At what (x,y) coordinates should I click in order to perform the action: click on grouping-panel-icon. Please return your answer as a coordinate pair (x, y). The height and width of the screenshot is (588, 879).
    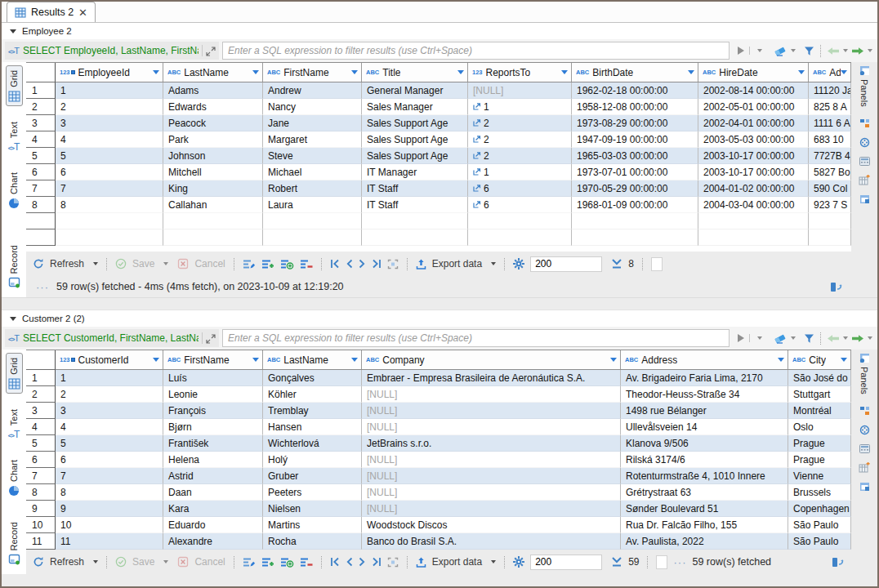
    Looking at the image, I should click on (864, 123).